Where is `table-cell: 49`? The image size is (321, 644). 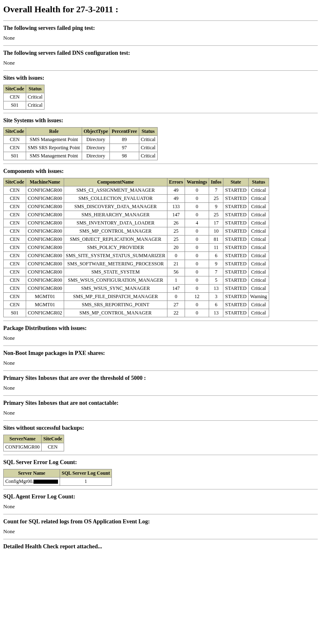
table-cell: 49 is located at coordinates (176, 199).